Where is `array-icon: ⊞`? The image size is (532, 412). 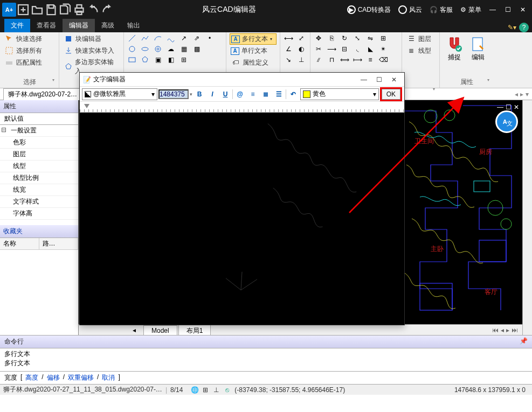
array-icon: ⊞ is located at coordinates (383, 38).